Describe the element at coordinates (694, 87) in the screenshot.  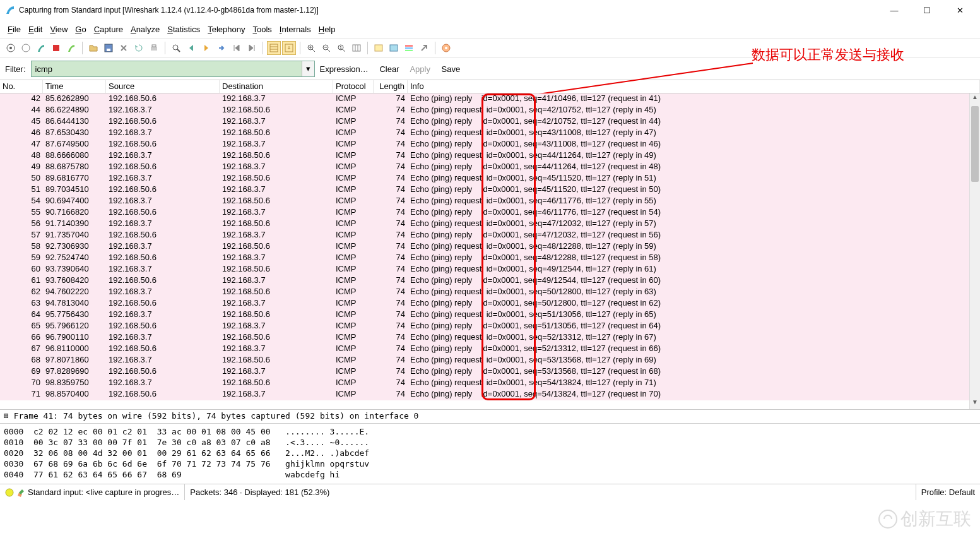
I see `col-info: Info` at that location.